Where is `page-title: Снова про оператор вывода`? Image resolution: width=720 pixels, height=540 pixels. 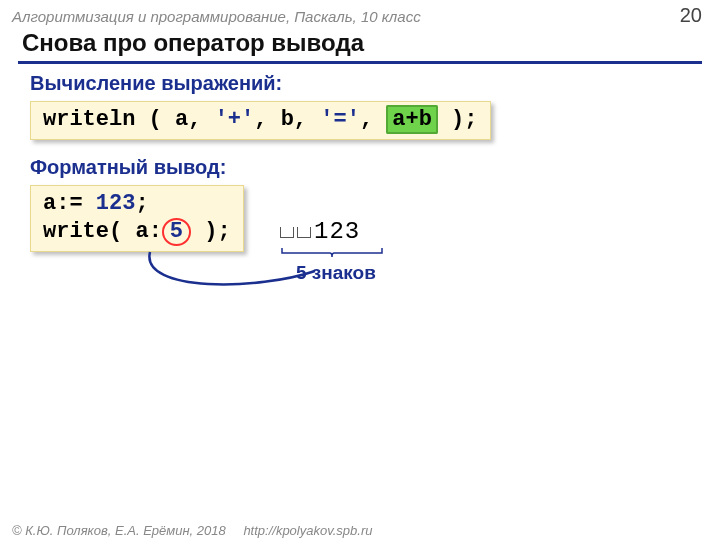 page-title: Снова про оператор вывода is located at coordinates (371, 43).